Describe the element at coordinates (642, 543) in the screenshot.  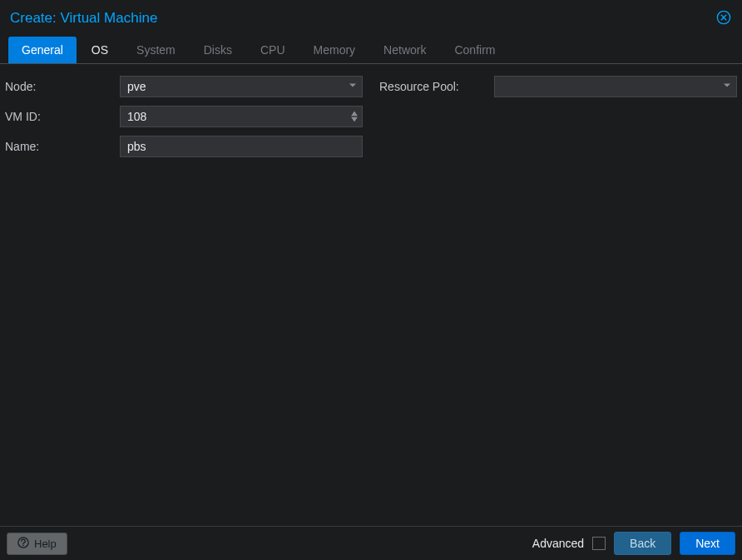
I see `back-button: Back` at that location.